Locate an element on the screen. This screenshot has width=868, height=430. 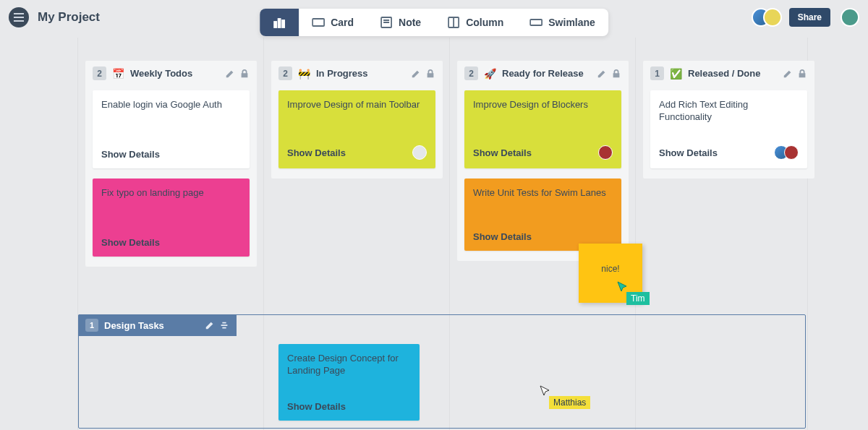
sticky-note: nice! is located at coordinates (610, 273).